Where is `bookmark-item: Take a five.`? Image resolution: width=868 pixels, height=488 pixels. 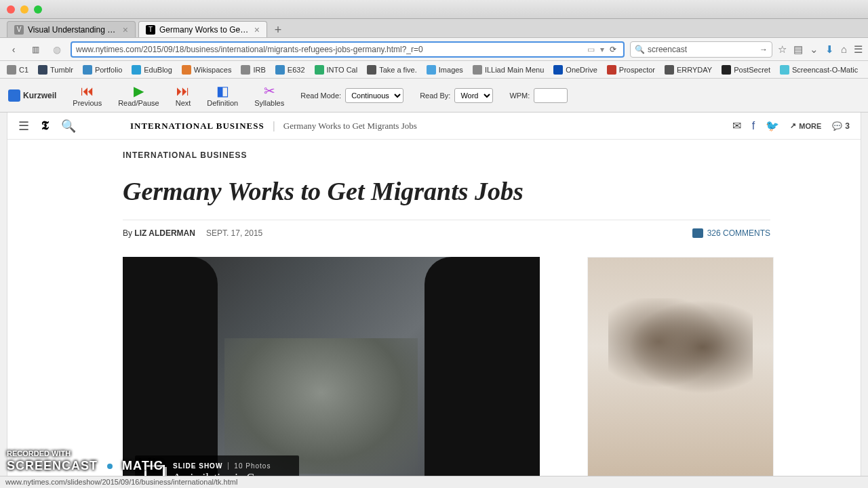 bookmark-item: Take a five. is located at coordinates (392, 70).